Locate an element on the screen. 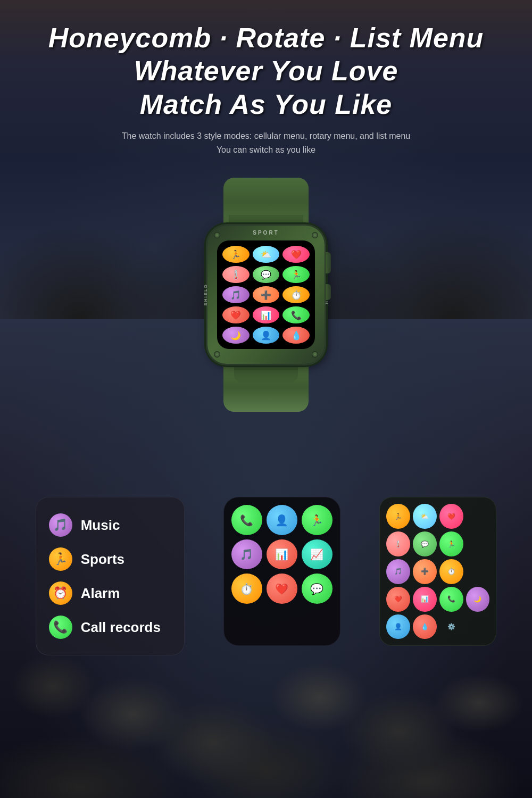  list-item-music: 🎵Music is located at coordinates (110, 525).